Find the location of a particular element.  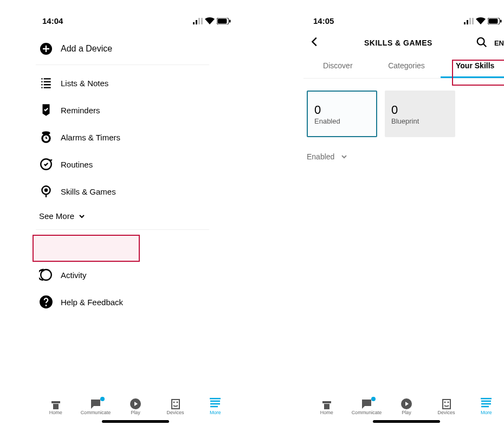

skills-icon is located at coordinates (46, 191).